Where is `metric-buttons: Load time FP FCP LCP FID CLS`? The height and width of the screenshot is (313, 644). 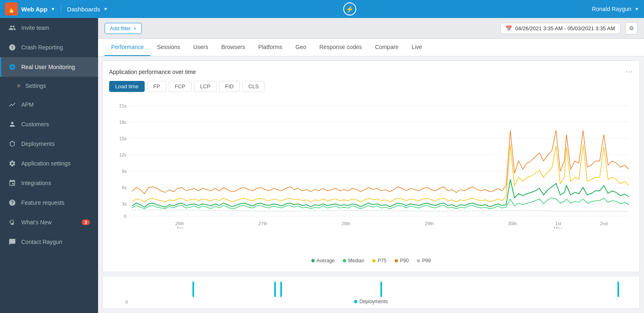
metric-buttons: Load time FP FCP LCP FID CLS is located at coordinates (371, 87).